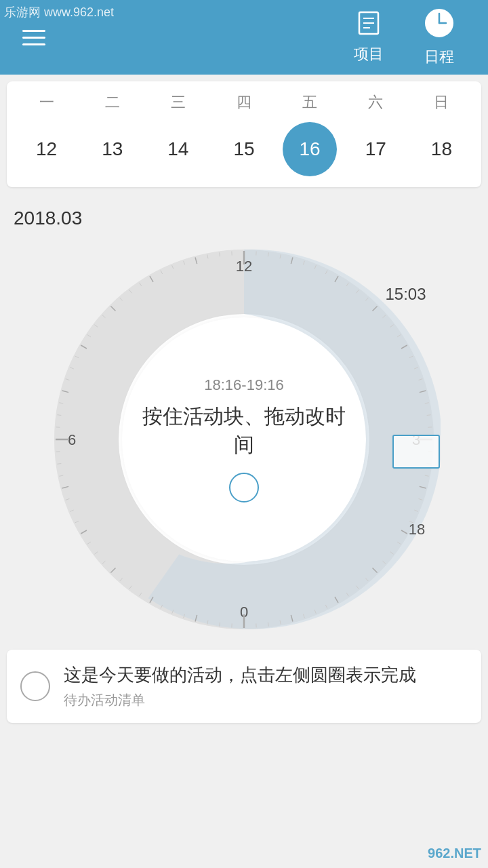 The image size is (488, 868). What do you see at coordinates (310, 102) in the screenshot?
I see `weekday-fri: 五` at bounding box center [310, 102].